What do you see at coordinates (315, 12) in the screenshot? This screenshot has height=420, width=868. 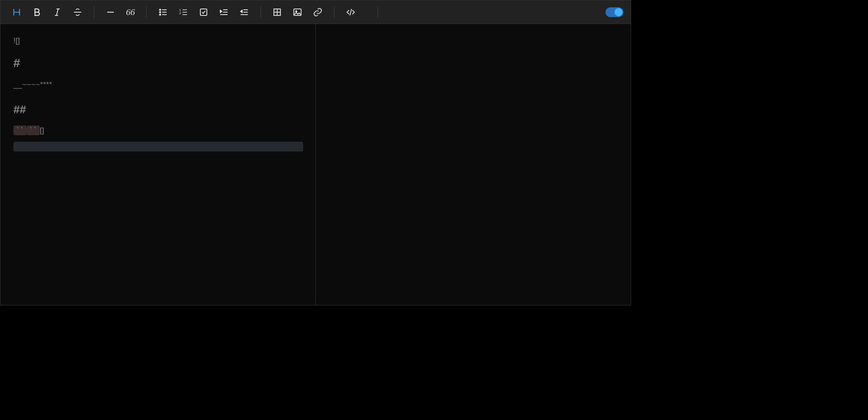 I see `toolbar: 66 12` at bounding box center [315, 12].